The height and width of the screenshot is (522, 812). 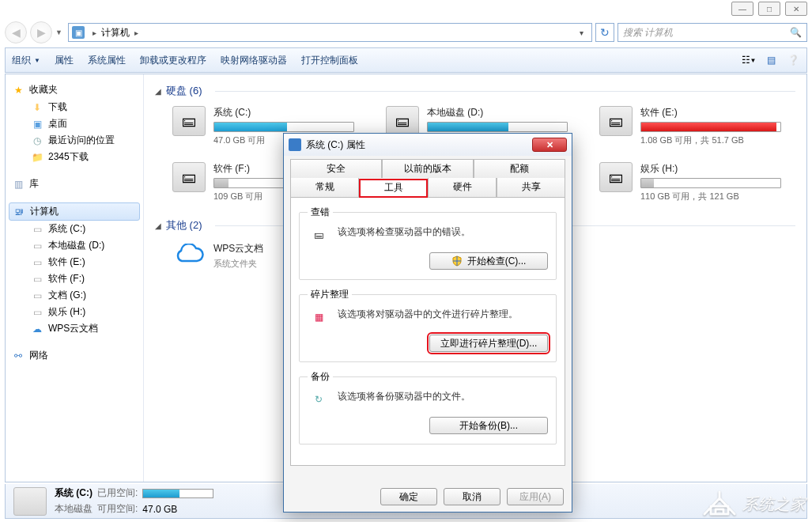 I want to click on toolbar-control-panel: 打开控制面板, so click(x=330, y=60).